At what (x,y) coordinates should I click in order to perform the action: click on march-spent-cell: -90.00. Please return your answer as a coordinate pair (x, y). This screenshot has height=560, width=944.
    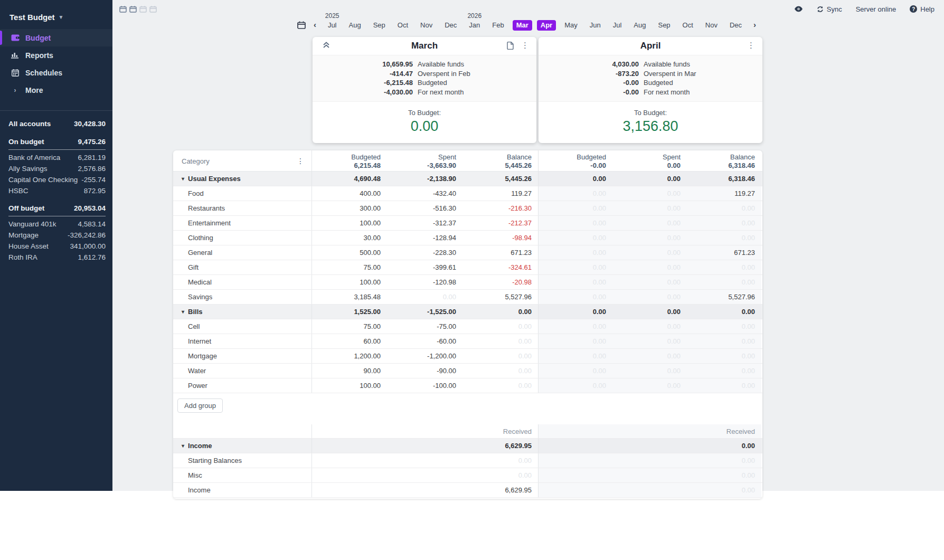
    Looking at the image, I should click on (424, 371).